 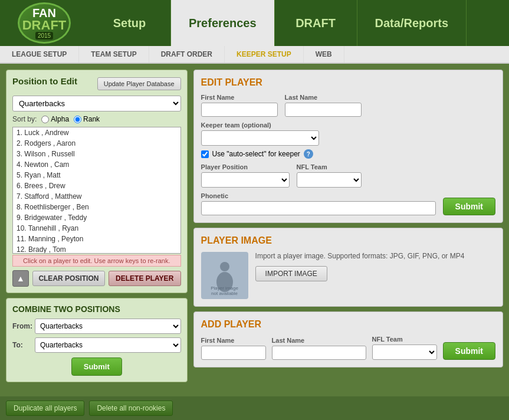 I want to click on first-name-label: First Name, so click(x=239, y=97).